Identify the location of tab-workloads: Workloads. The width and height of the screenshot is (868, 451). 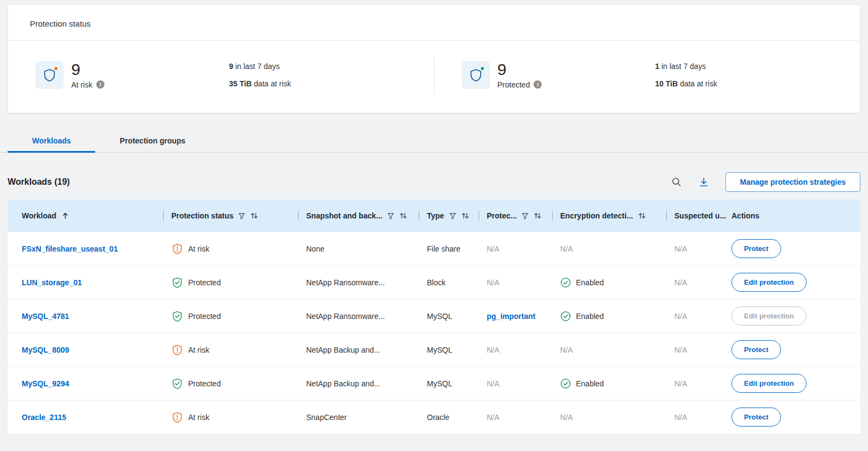
(51, 141).